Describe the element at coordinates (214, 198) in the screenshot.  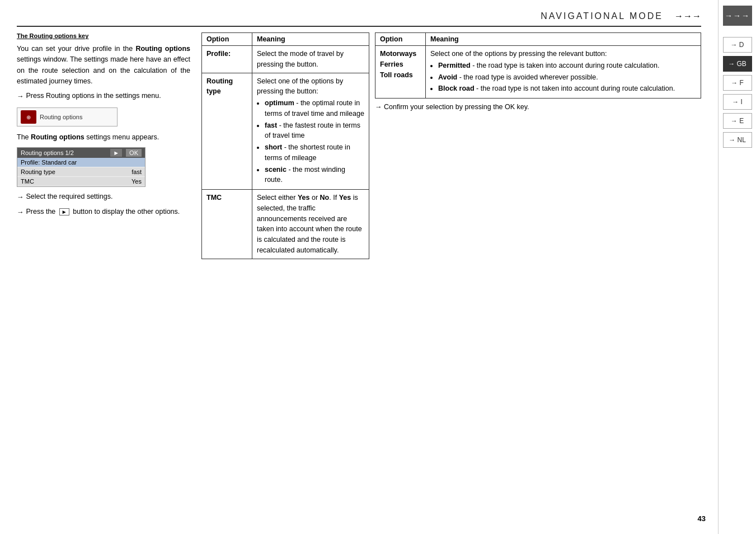
I see `tmc-option-label: TMC` at that location.